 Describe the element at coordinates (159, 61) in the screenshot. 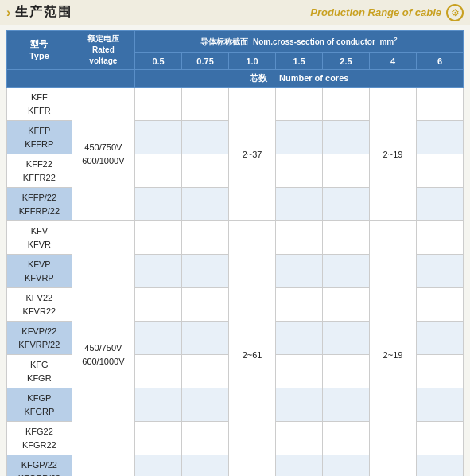

I see `col-05-header: 0.5` at that location.